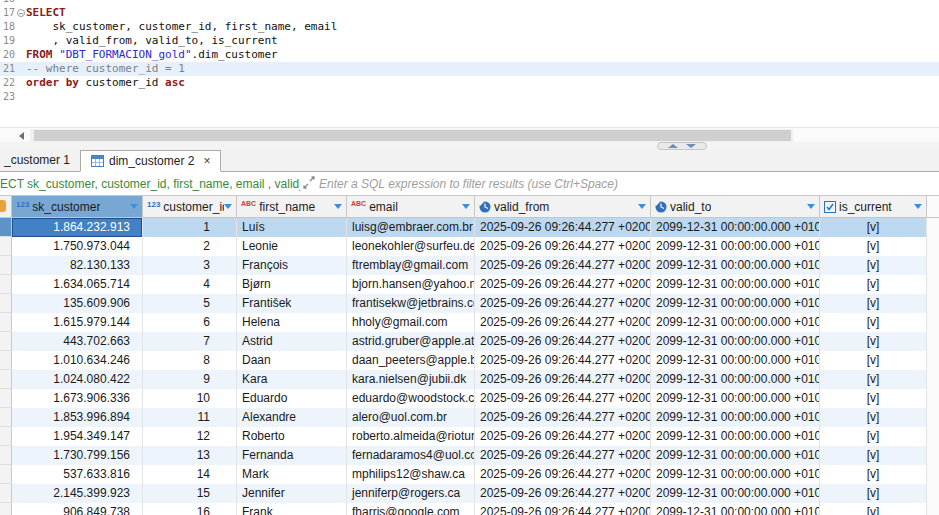  What do you see at coordinates (78, 284) in the screenshot?
I see `cell-sk_customer: 1.634.065.714` at bounding box center [78, 284].